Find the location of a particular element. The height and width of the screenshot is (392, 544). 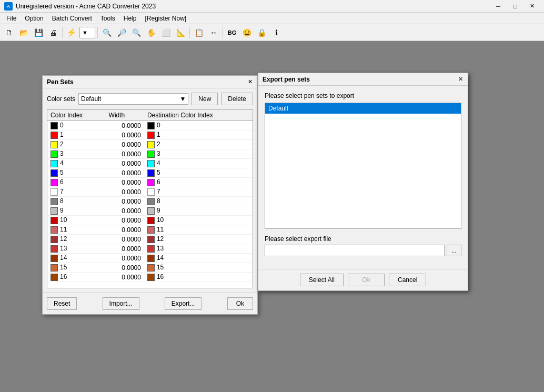

pen-table-row: 70.00007 is located at coordinates (150, 192).